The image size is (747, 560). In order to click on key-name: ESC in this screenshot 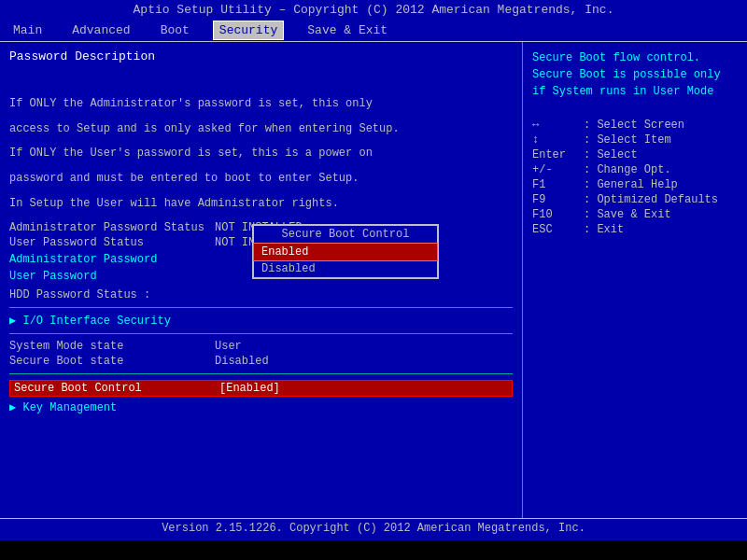, I will do `click(558, 230)`.